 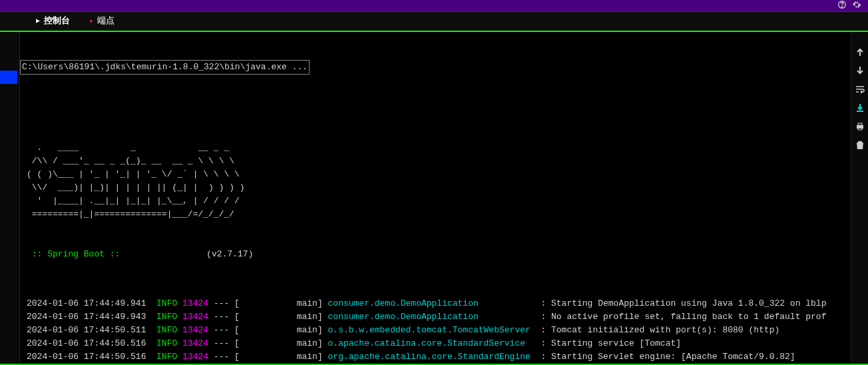 I want to click on log-line: 2024-01-06 17:44:49.943 INFO 13424 --- […, so click(x=439, y=317).